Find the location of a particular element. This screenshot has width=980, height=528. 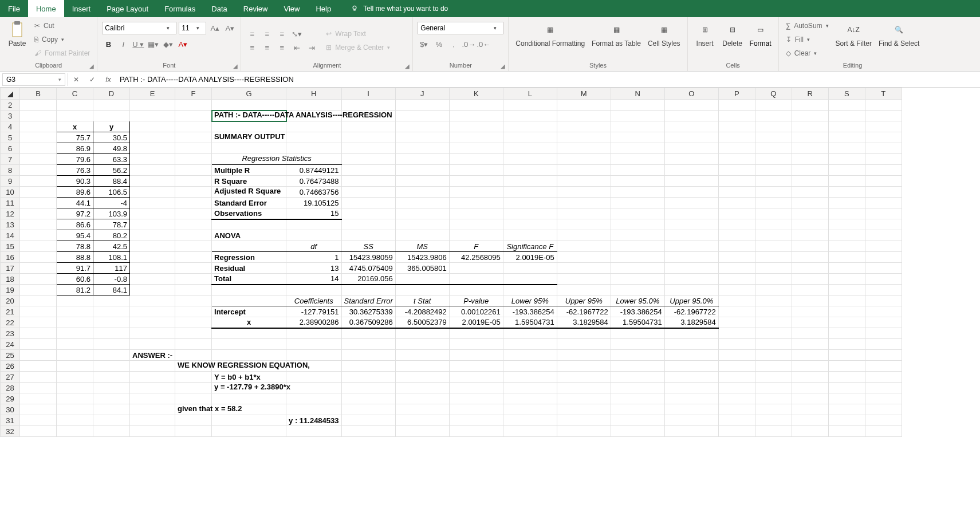

cell-K14 is located at coordinates (476, 236).